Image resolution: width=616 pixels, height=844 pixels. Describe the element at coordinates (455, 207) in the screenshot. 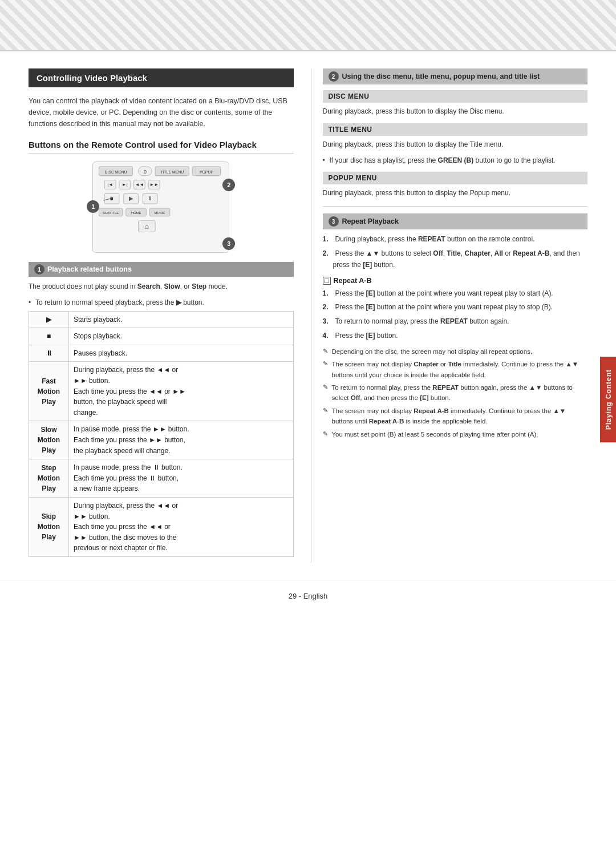

I see `divider` at that location.